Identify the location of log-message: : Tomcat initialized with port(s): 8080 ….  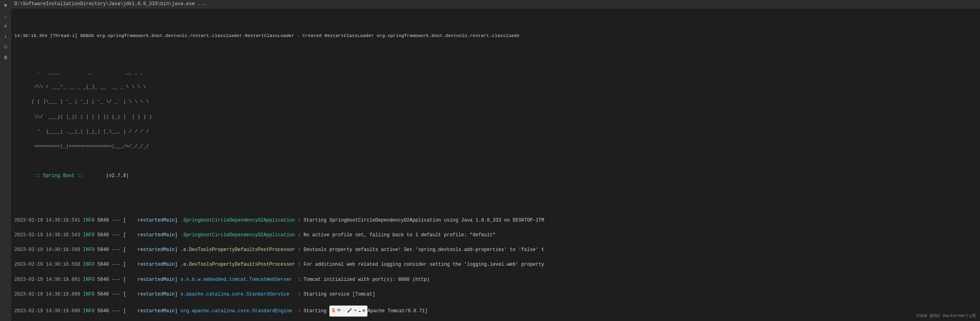
(364, 280).